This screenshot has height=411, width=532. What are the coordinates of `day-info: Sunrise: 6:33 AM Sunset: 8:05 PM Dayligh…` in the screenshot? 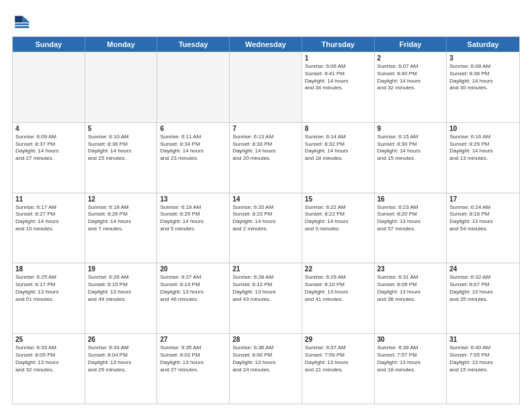 It's located at (48, 359).